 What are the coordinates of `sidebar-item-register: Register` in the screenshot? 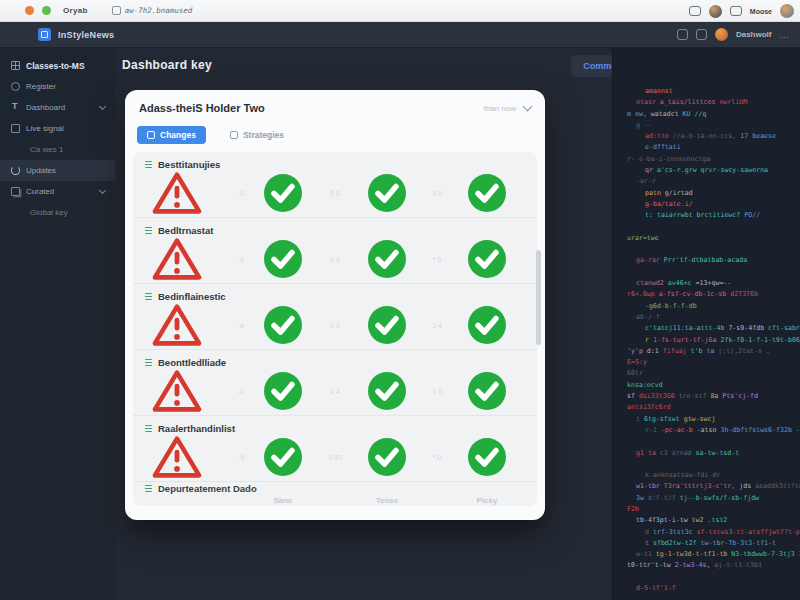 It's located at (58, 86).